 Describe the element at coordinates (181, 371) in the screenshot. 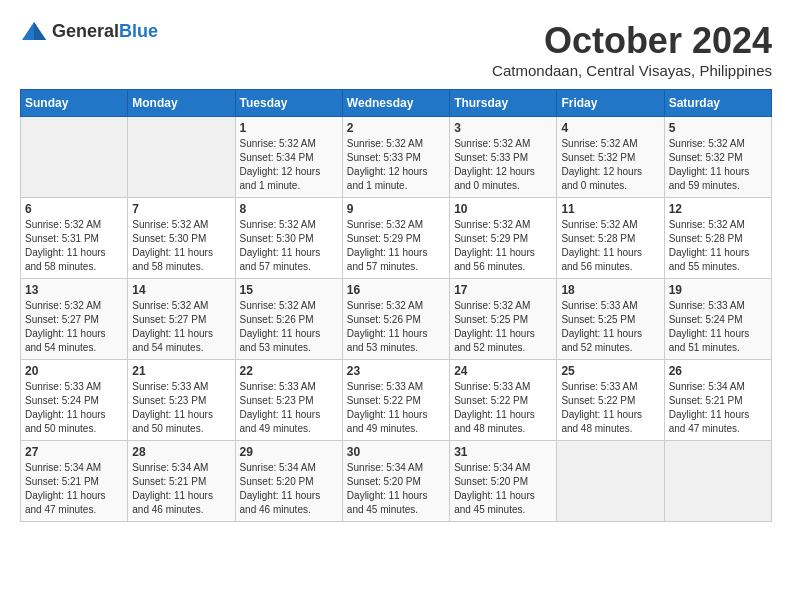

I see `day-number: 21` at that location.